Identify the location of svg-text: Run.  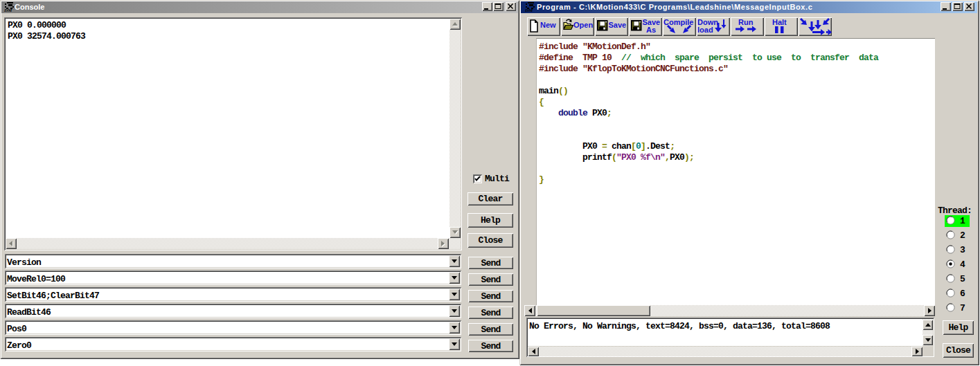
(746, 22).